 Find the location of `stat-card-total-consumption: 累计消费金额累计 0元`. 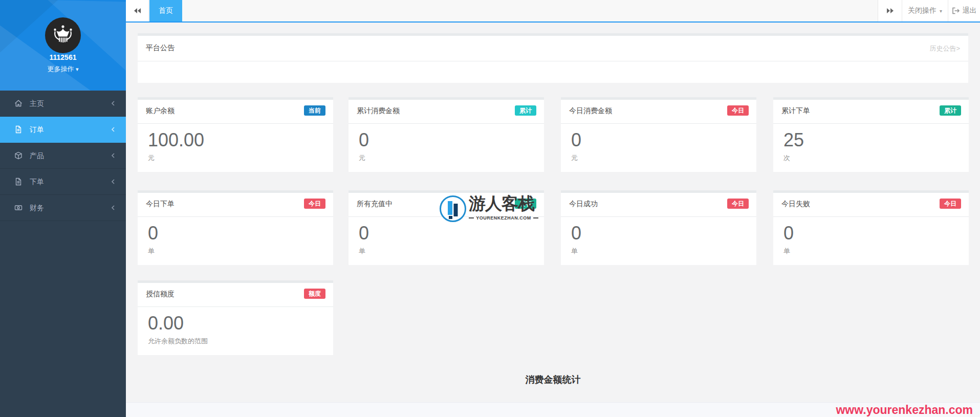

stat-card-total-consumption: 累计消费金额累计 0元 is located at coordinates (446, 135).